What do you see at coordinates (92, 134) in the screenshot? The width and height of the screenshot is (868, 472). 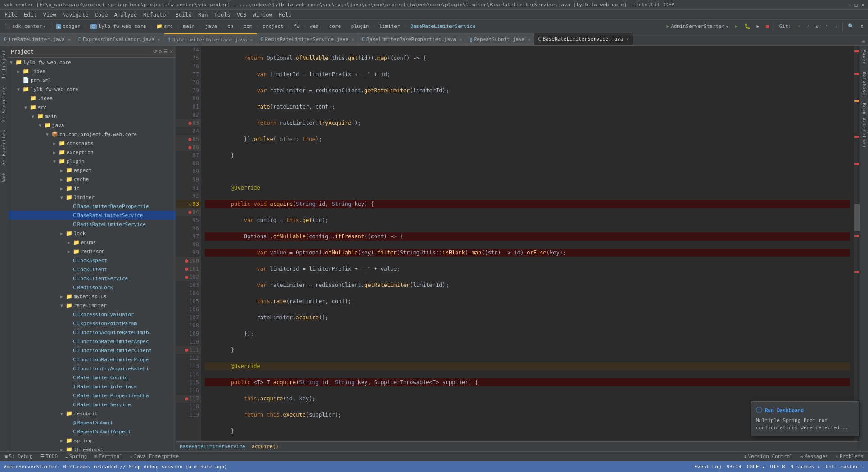 I see `tree-package: ▼ 📦 cn.com.project.fw.web.core` at bounding box center [92, 134].